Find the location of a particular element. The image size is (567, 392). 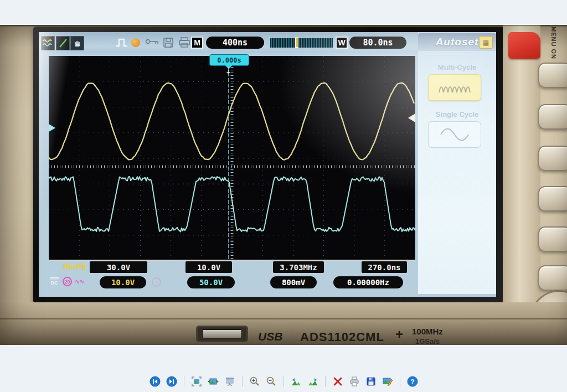

trigger-cross-icon: + is located at coordinates (228, 72).